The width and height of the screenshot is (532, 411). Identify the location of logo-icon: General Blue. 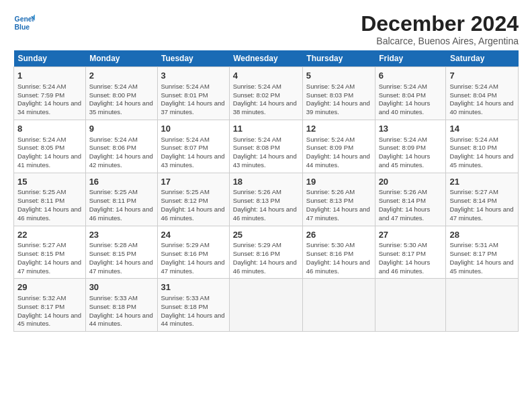
(24, 23).